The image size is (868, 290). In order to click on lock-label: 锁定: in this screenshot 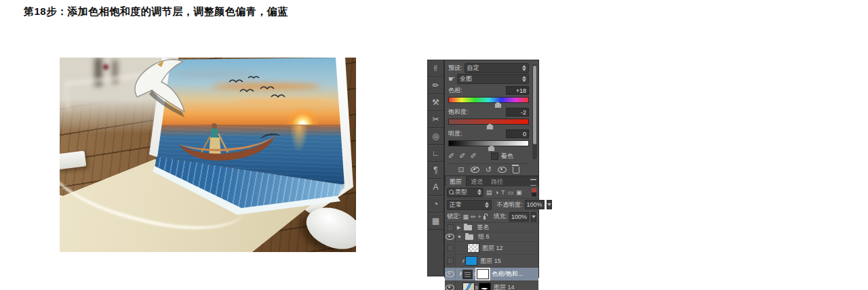, I will do `click(454, 217)`.